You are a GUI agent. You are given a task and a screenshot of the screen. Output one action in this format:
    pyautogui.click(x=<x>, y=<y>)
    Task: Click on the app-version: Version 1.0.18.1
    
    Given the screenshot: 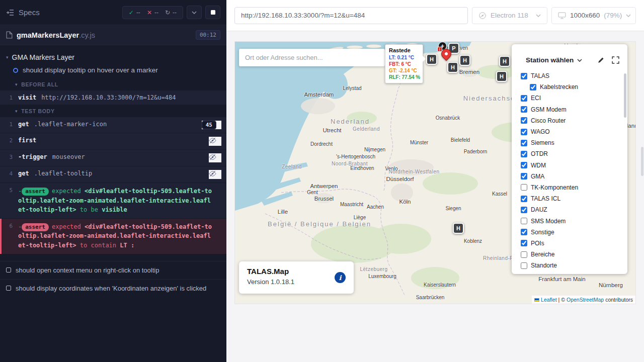 What is the action you would take?
    pyautogui.click(x=296, y=282)
    